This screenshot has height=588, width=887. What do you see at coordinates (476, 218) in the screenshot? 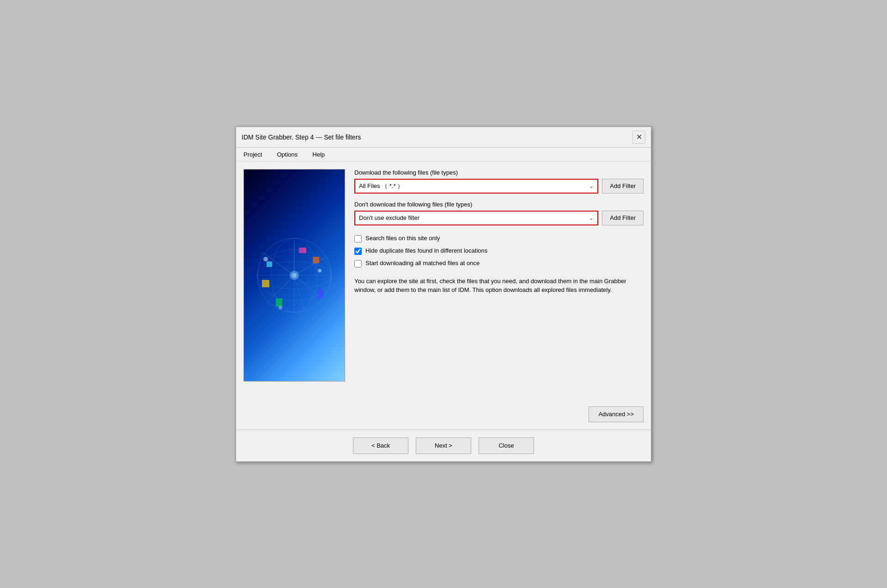
I see `exclude-filter-dropdown: Don't use exclude filter ⌄` at bounding box center [476, 218].